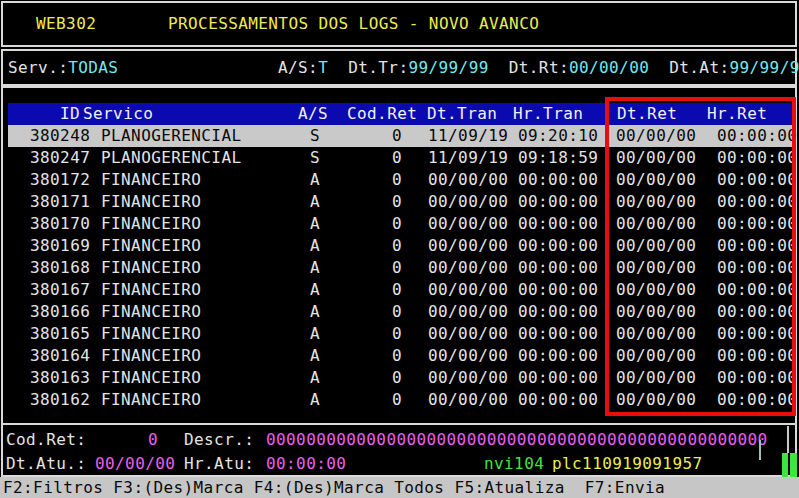 This screenshot has width=799, height=498. I want to click on table-row: 380171FINANCEIROA000/00/0000:00:0000/00/…, so click(400, 202).